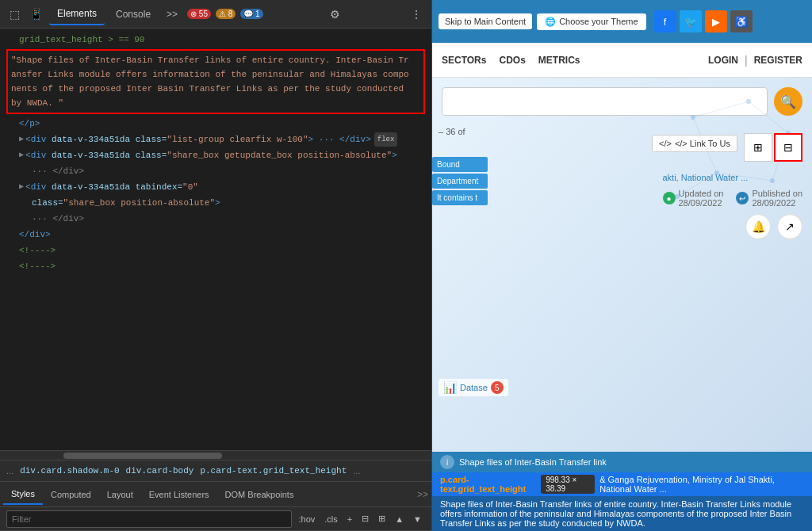 The width and height of the screenshot is (812, 531). I want to click on card-dates: ● Updated on 28/09/2022 ↩ Published on 2…, so click(733, 198).